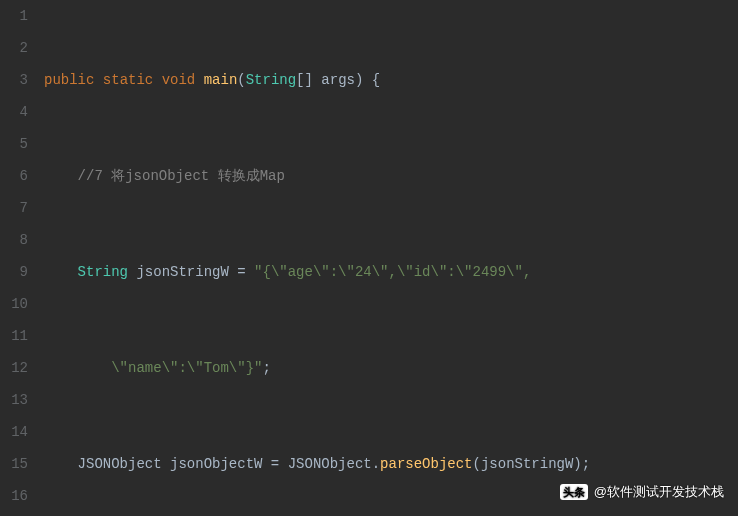 The height and width of the screenshot is (516, 738). Describe the element at coordinates (14, 272) in the screenshot. I see `line-number: 9` at that location.